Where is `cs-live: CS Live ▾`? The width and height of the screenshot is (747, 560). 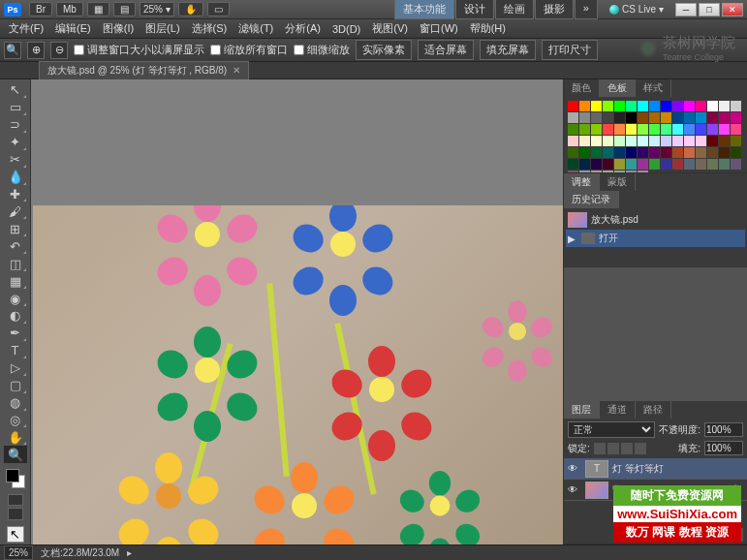 cs-live: CS Live ▾ is located at coordinates (637, 10).